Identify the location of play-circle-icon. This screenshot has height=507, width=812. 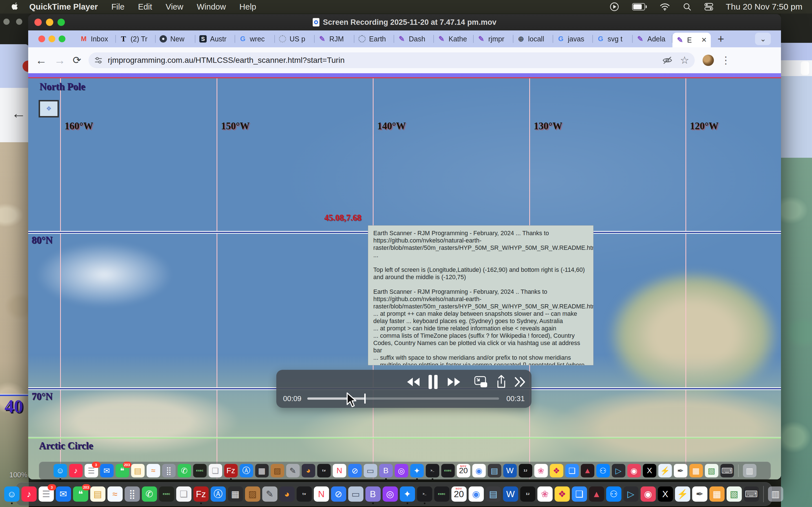
(614, 7).